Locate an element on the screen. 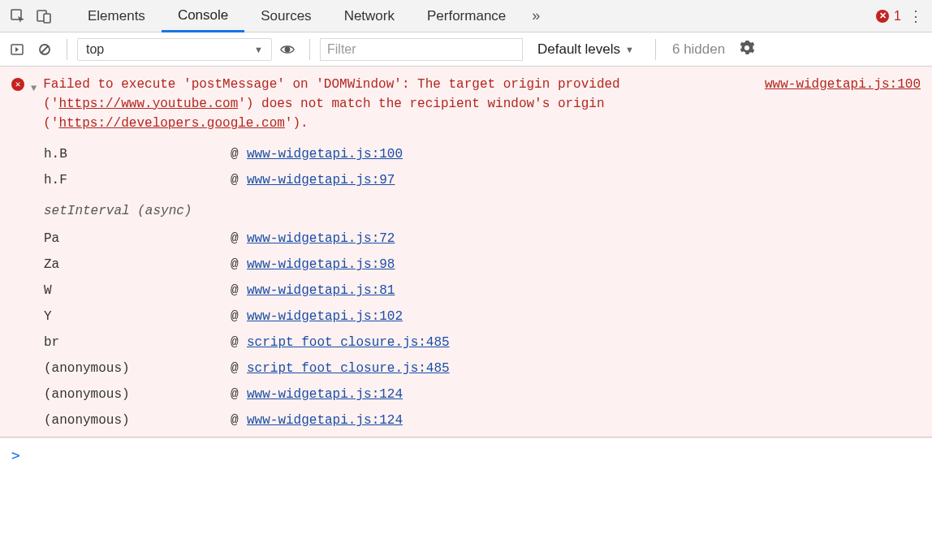  inspect-element-icon is located at coordinates (18, 16).